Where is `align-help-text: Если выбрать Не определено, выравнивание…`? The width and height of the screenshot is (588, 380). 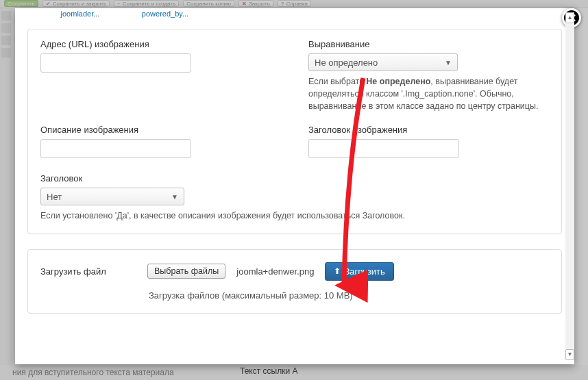 align-help-text: Если выбрать Не определено, выравнивание… is located at coordinates (429, 94).